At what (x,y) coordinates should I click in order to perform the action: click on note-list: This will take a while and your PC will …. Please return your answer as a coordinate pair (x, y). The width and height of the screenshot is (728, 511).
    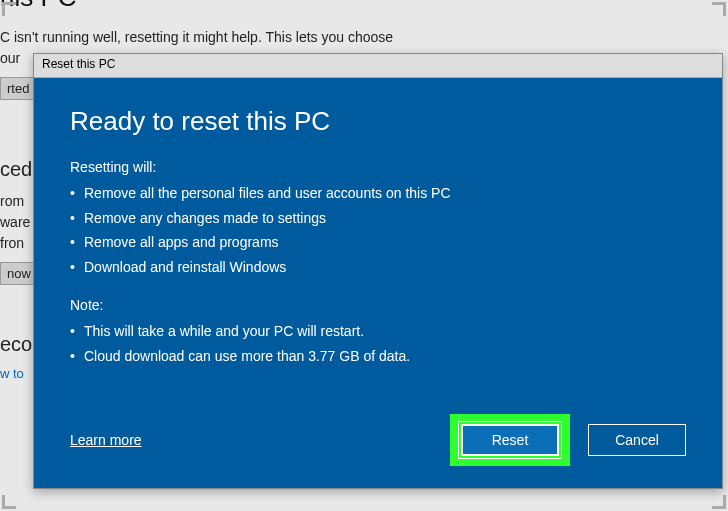
    Looking at the image, I should click on (378, 344).